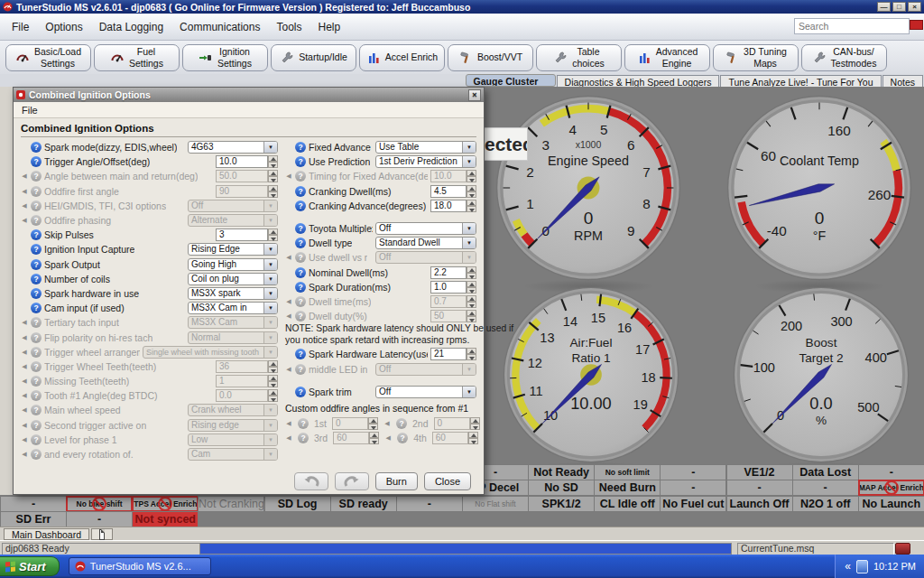 This screenshot has width=924, height=578. What do you see at coordinates (453, 273) in the screenshot?
I see `nominal-dwell-ms-spinner: 2.2` at bounding box center [453, 273].